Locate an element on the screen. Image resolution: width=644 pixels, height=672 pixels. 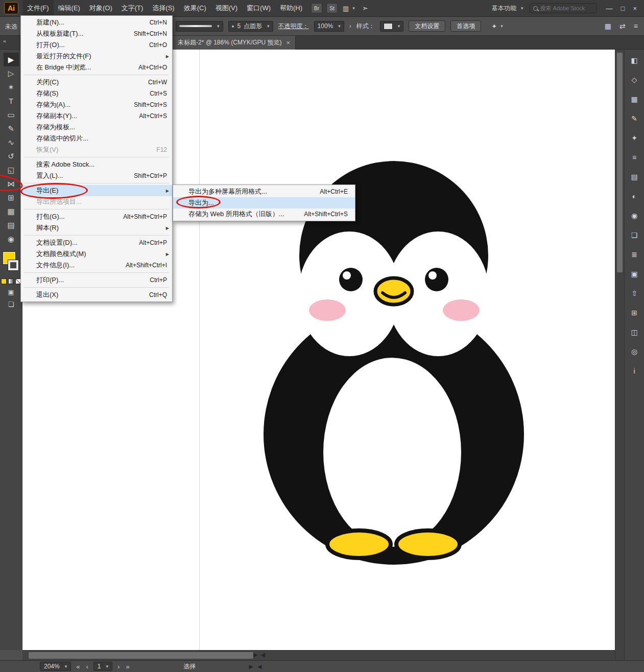
stroke-color-swatch is located at coordinates (13, 265).